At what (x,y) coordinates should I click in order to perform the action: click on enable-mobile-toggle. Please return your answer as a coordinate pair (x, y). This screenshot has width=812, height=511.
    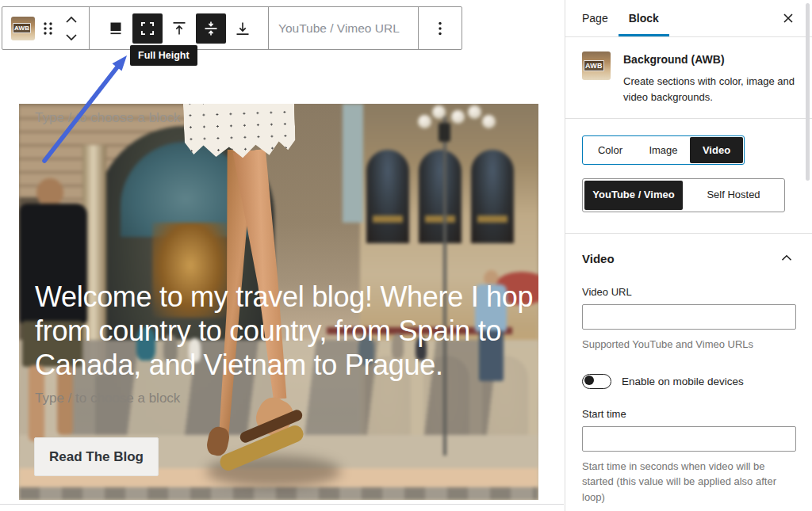
    Looking at the image, I should click on (596, 382).